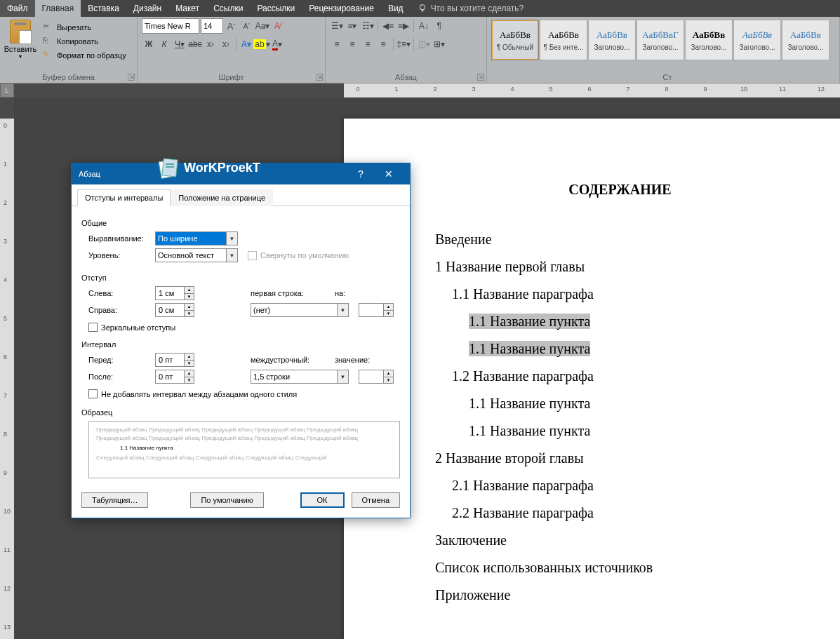 This screenshot has height=639, width=840. What do you see at coordinates (620, 267) in the screenshot?
I see `doc-line: 1 Название первой главы` at bounding box center [620, 267].